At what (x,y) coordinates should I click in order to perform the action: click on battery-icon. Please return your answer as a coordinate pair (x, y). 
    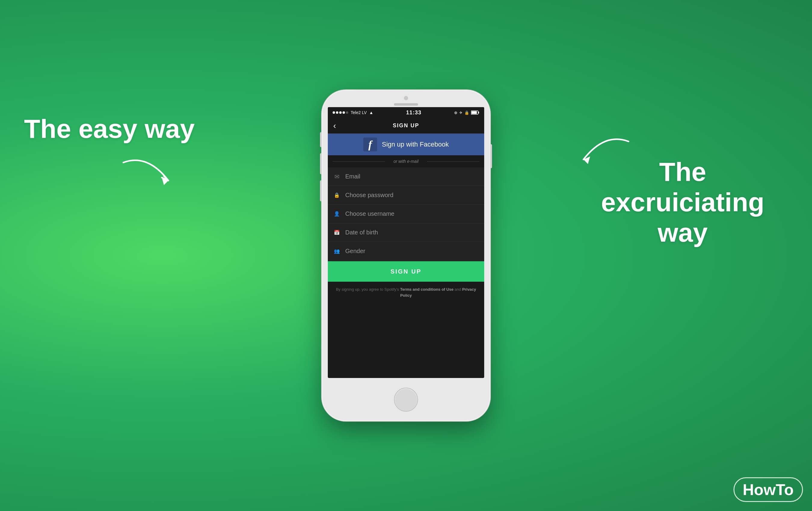
    Looking at the image, I should click on (475, 113).